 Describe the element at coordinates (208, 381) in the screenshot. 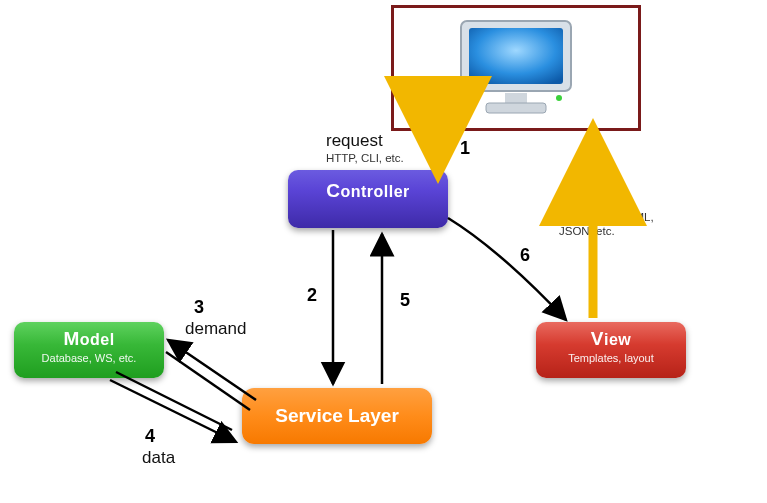

I see `arrow-3b` at that location.